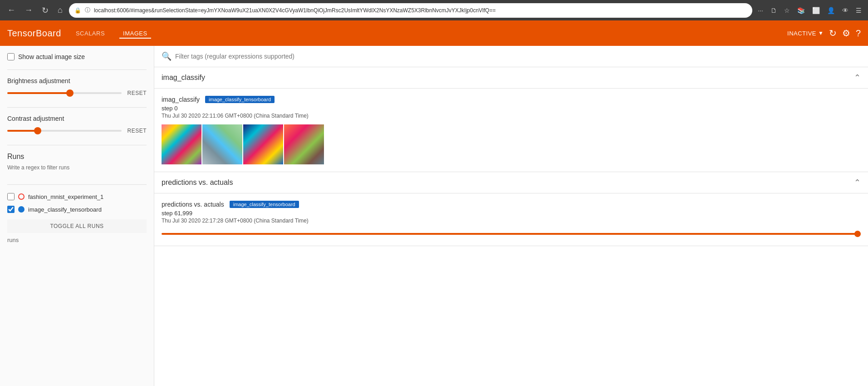 This screenshot has height=386, width=868. What do you see at coordinates (511, 220) in the screenshot?
I see `card-predictions: predictions vs. actuals image_classify_t…` at bounding box center [511, 220].